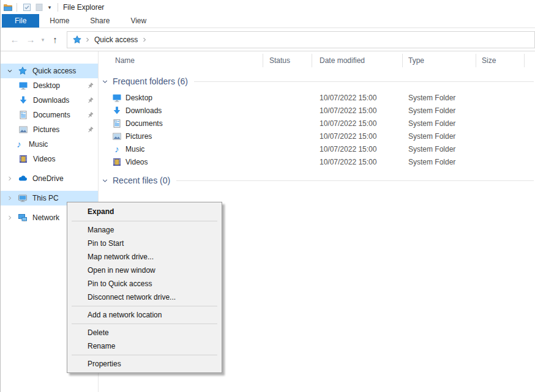 Image resolution: width=535 pixels, height=392 pixels. Describe the element at coordinates (49, 159) in the screenshot. I see `sidebar-item-videos: Videos` at that location.